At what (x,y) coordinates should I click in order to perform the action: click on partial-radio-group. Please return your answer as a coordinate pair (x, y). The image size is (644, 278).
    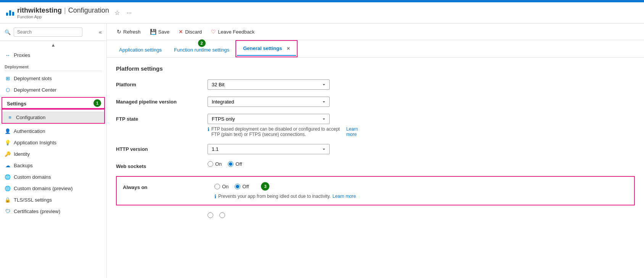
    Looking at the image, I should click on (284, 215).